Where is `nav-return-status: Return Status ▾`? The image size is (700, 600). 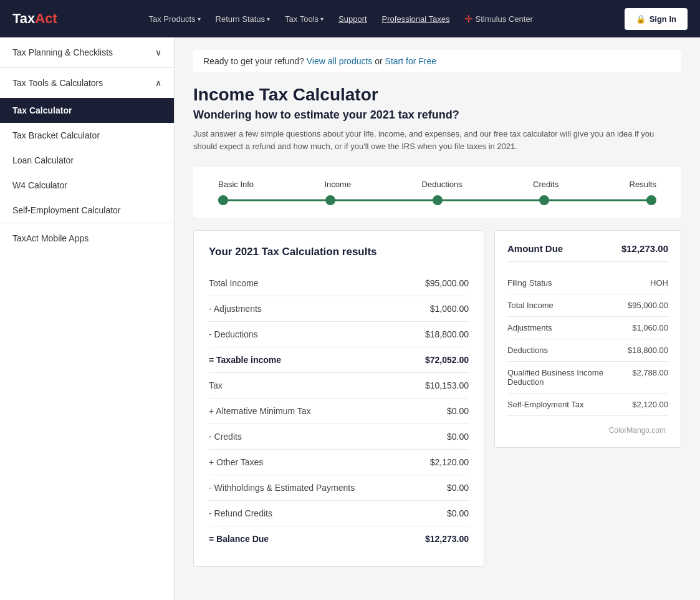 nav-return-status: Return Status ▾ is located at coordinates (243, 19).